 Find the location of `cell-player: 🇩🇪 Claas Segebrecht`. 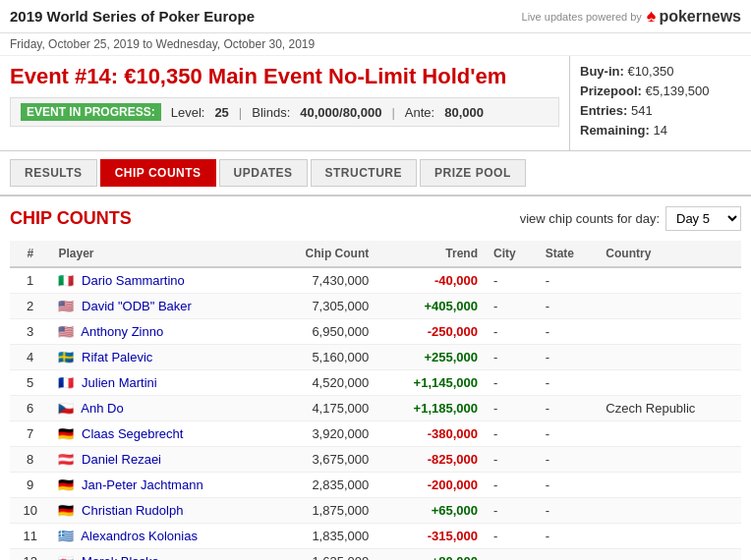

cell-player: 🇩🇪 Claas Segebrecht is located at coordinates (159, 434).